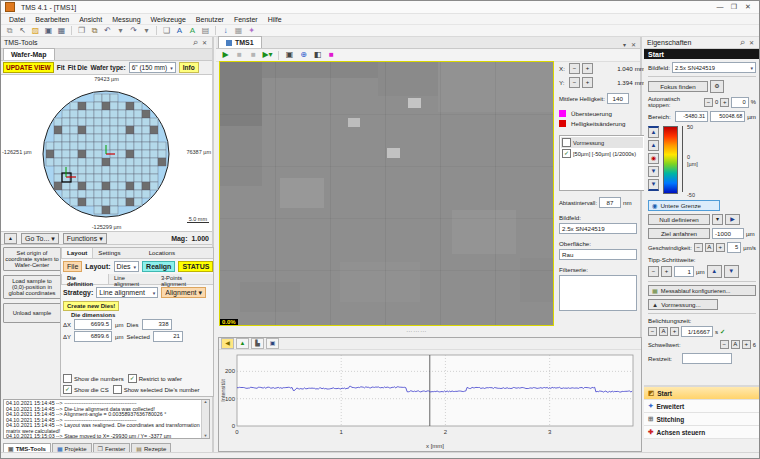  I want to click on alignment-dropdown: Alignment ▾, so click(184, 292).